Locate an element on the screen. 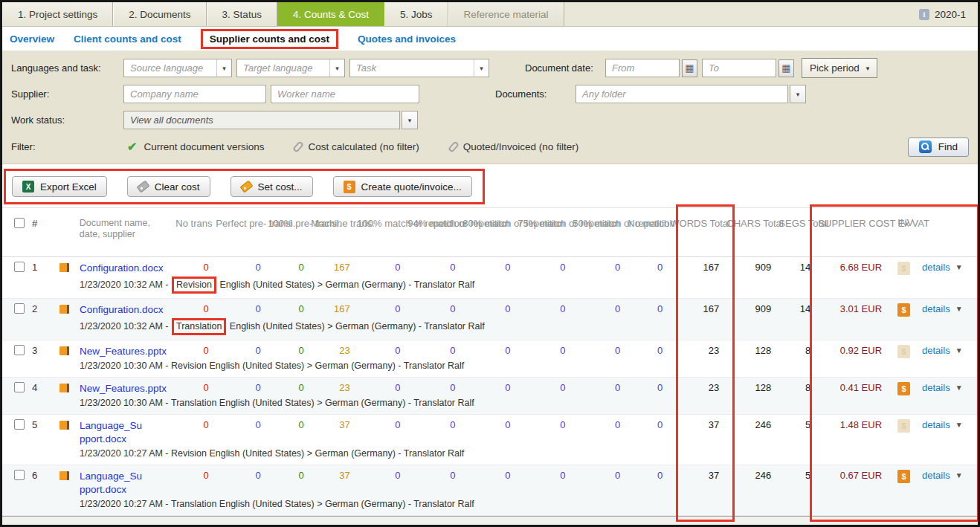 The image size is (980, 527). task-select: Task ▾ is located at coordinates (419, 68).